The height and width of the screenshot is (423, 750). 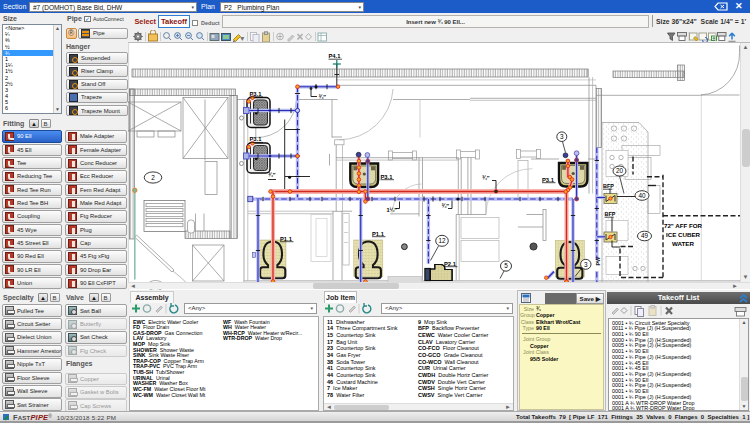 What do you see at coordinates (642, 194) in the screenshot?
I see `svg-text: 40` at bounding box center [642, 194].